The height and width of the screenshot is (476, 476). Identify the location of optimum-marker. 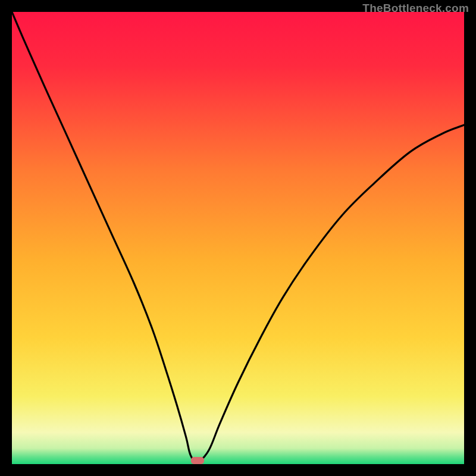
(198, 461).